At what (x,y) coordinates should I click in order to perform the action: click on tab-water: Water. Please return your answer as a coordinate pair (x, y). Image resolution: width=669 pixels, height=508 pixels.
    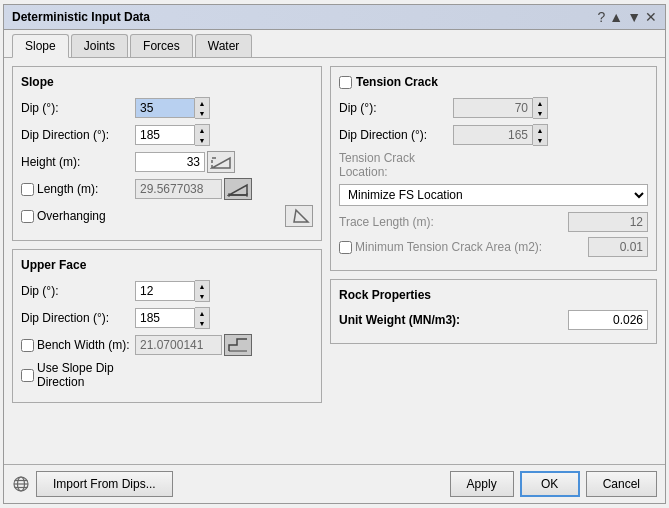
    Looking at the image, I should click on (224, 46).